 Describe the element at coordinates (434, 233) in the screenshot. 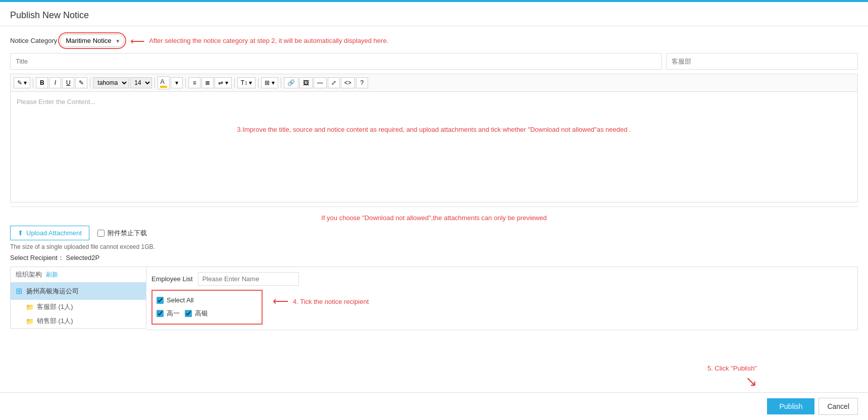

I see `attachment-row: ⬆ Upload Attachment 附件禁止下载` at that location.